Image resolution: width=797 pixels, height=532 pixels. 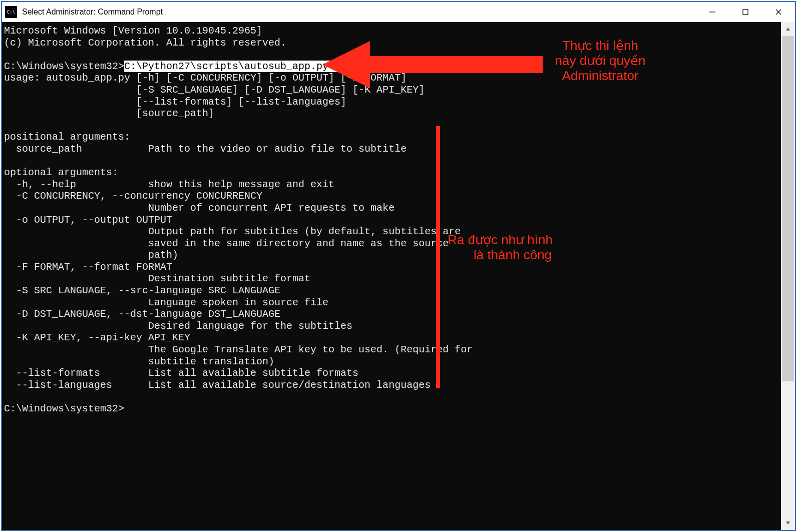 What do you see at coordinates (11, 12) in the screenshot?
I see `cmd-icon-label: C:\` at bounding box center [11, 12].